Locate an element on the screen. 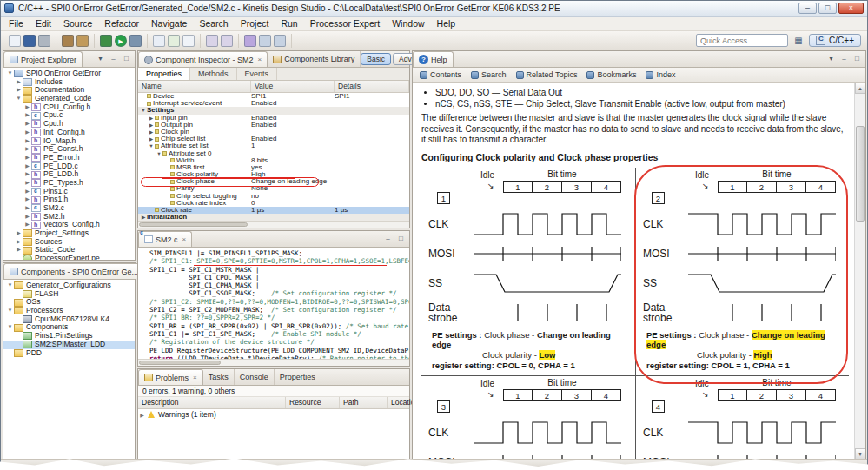 This screenshot has width=868, height=470. inspector-row: Clock rate1 μs1 μs is located at coordinates (274, 210).